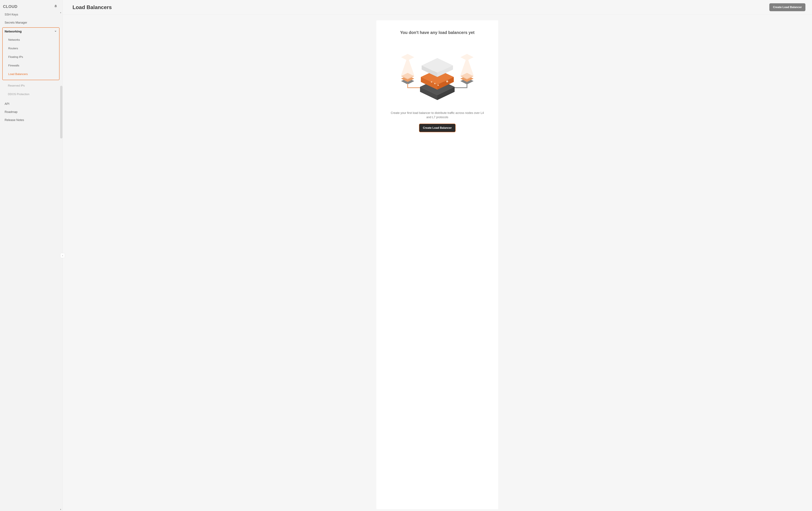  I want to click on sidebar: CLOUD ▲ SSH Keys Secrets Manager Network…, so click(31, 256).